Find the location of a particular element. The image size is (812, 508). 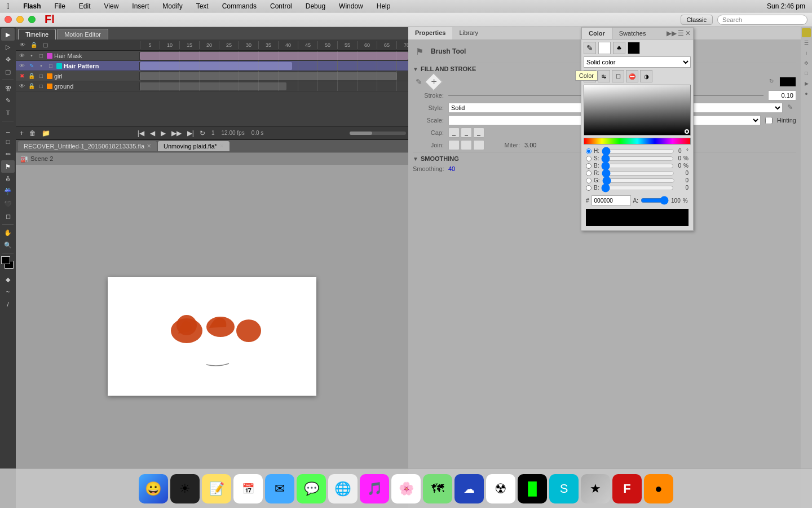

dock-launchpad: ☀ is located at coordinates (185, 489).